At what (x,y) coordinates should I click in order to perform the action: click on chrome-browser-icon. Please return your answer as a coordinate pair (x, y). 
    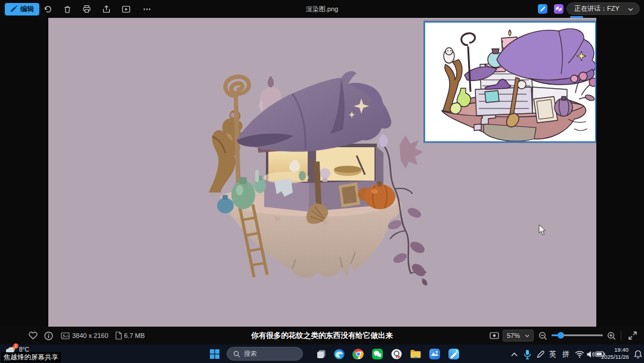
    Looking at the image, I should click on (358, 354).